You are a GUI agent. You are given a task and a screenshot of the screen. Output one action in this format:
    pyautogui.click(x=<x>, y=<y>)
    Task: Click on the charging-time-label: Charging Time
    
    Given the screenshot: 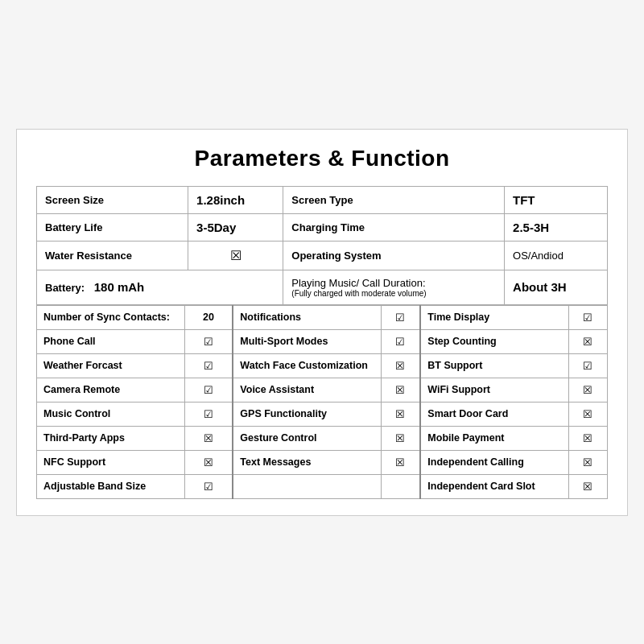 What is the action you would take?
    pyautogui.click(x=394, y=227)
    